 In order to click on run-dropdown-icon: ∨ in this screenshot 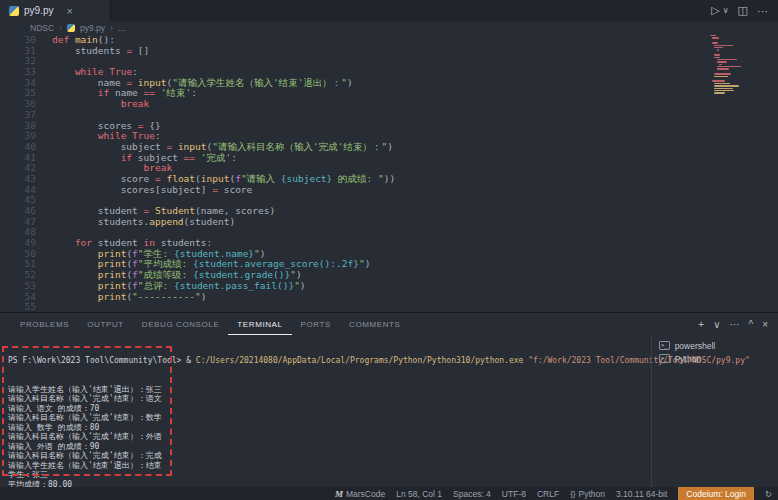, I will do `click(726, 10)`.